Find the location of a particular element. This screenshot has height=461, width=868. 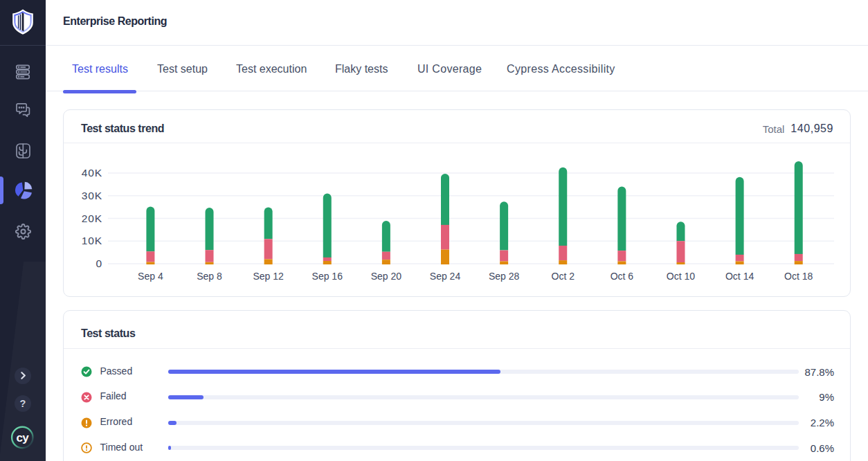

svg-text: Sep 12 is located at coordinates (269, 276).